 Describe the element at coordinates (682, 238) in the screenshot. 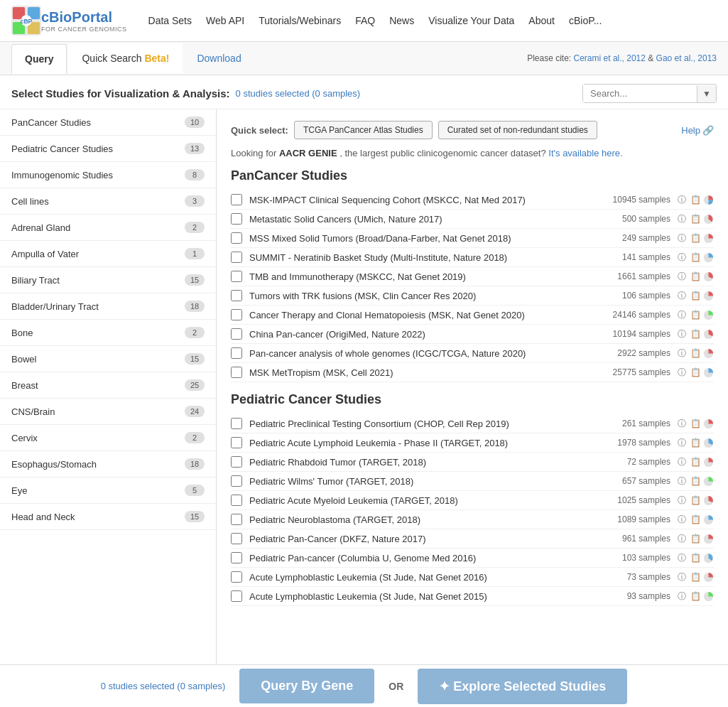

I see `info-icon-2: ⓘ` at that location.